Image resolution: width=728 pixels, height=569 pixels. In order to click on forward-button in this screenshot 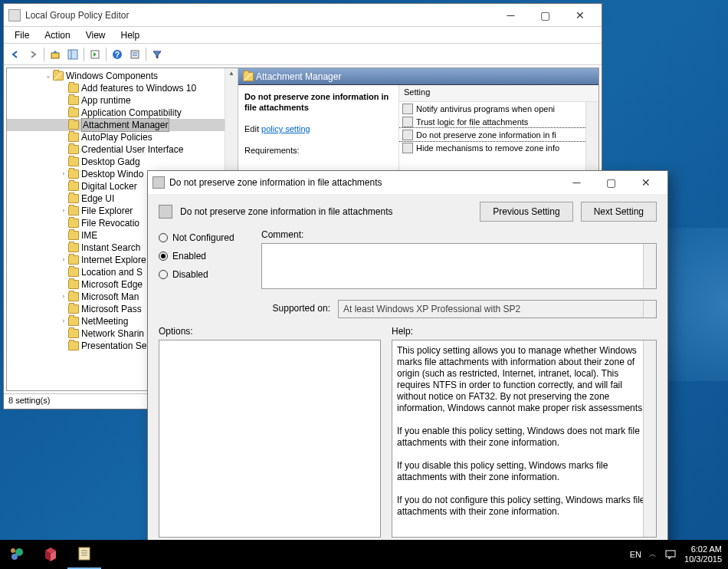, I will do `click(33, 54)`.